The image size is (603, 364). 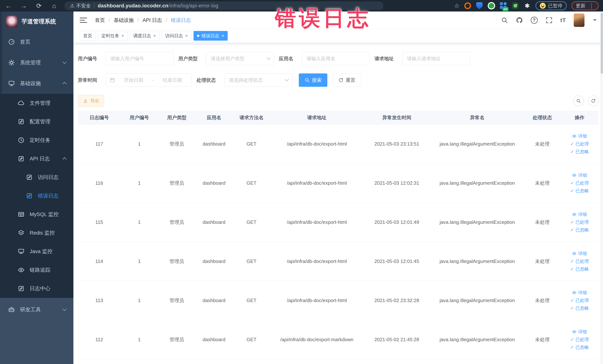 I want to click on browser-forward-icon: →, so click(x=24, y=6).